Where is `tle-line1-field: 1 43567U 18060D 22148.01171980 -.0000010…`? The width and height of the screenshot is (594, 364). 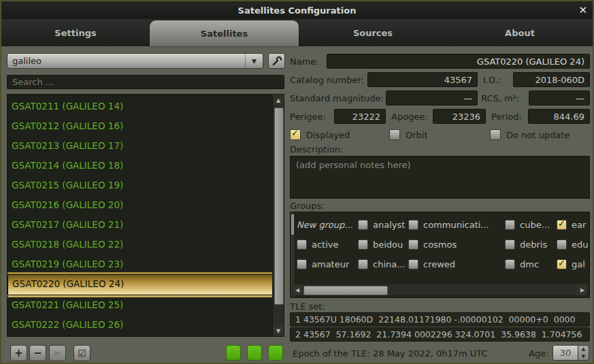 tle-line1-field: 1 43567U 18060D 22148.01171980 -.0000010… is located at coordinates (440, 320).